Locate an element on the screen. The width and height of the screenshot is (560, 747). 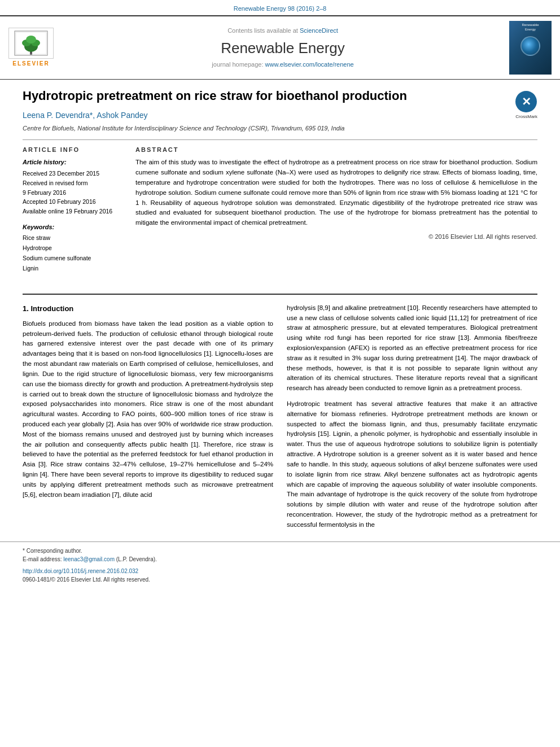
available-online: Available online 19 February 2016 is located at coordinates (73, 211).